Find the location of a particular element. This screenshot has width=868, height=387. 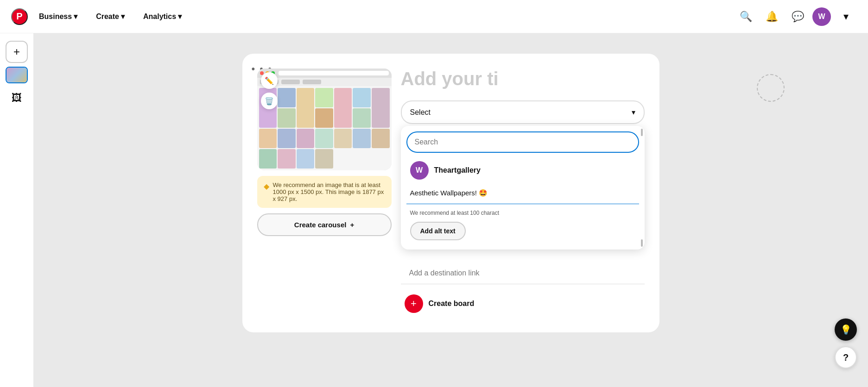

board-select-container: Select ▾ W Th is located at coordinates (523, 175).